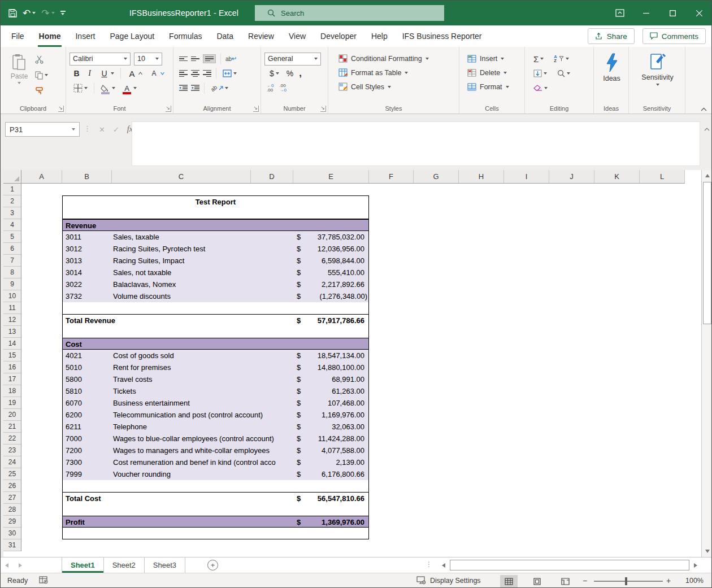  Describe the element at coordinates (216, 533) in the screenshot. I see `blank-row` at that location.